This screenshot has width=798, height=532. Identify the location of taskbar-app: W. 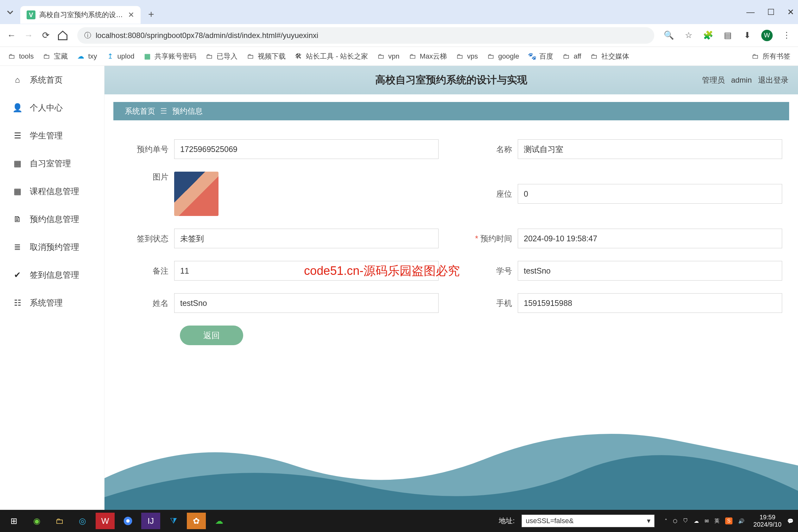
(105, 521).